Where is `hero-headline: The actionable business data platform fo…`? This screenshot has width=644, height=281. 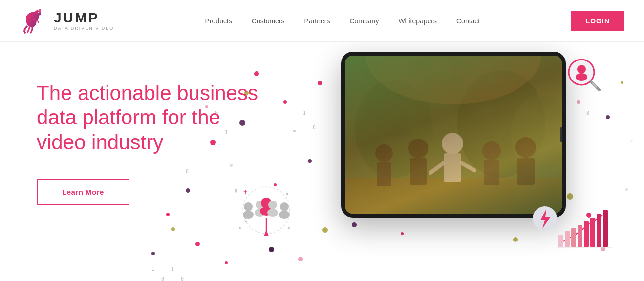
hero-headline: The actionable business data platform fo… is located at coordinates (154, 118).